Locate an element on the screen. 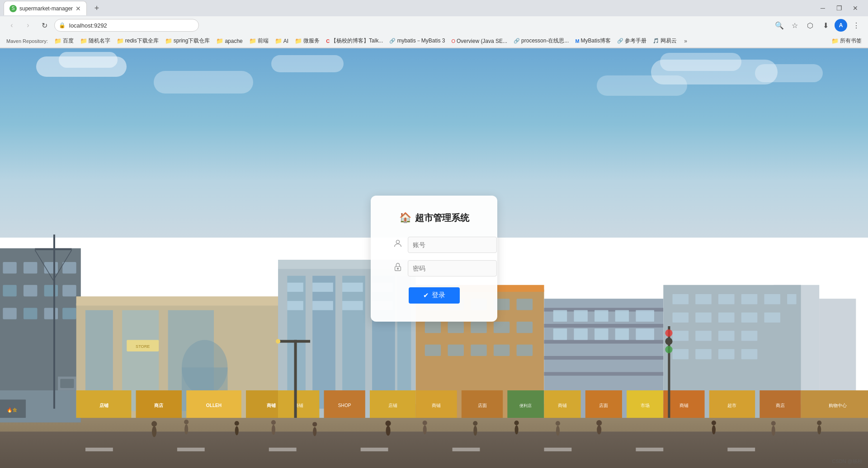 Image resolution: width=868 pixels, height=468 pixels. bookmark-mybatisblog-icon: M is located at coordinates (577, 41).